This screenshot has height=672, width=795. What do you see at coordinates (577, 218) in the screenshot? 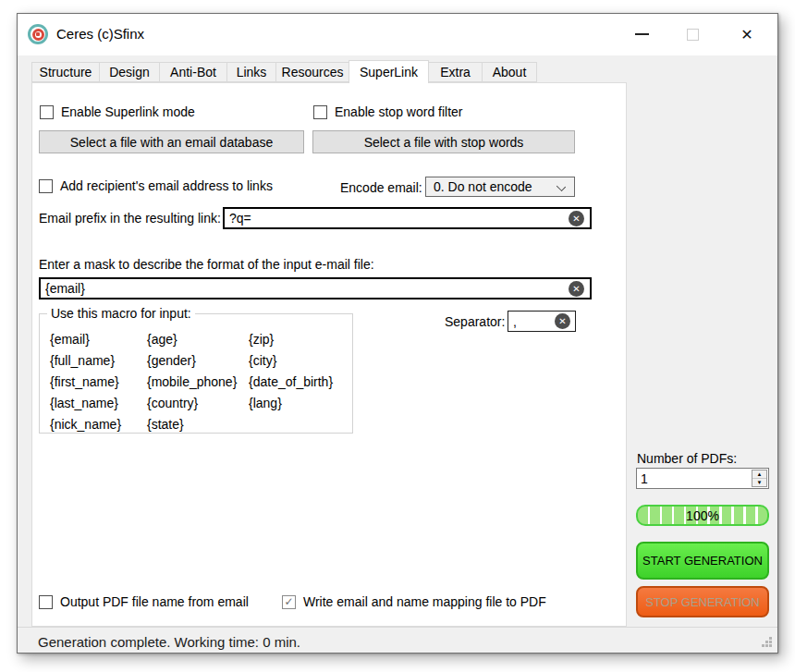
I see `clear-email-prefix-icon: ✕` at bounding box center [577, 218].